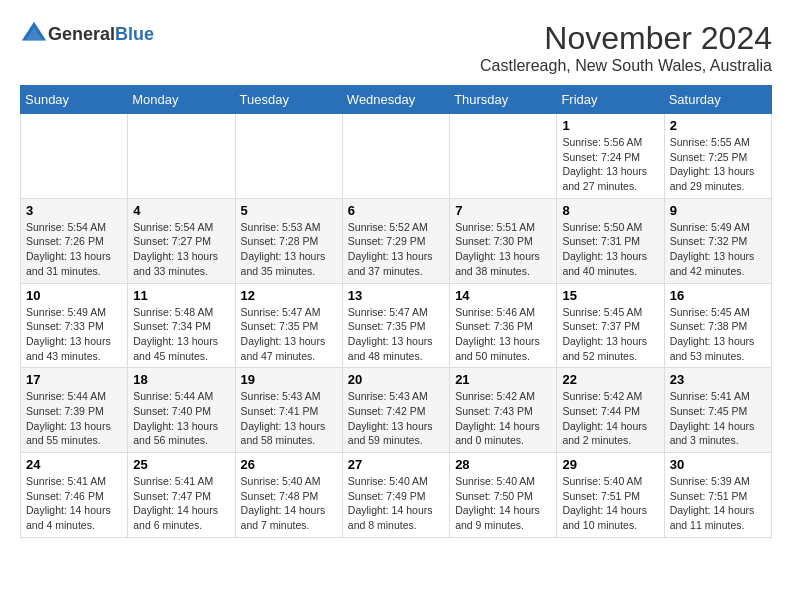 Image resolution: width=792 pixels, height=612 pixels. I want to click on weekday-header-monday: Monday, so click(182, 100).